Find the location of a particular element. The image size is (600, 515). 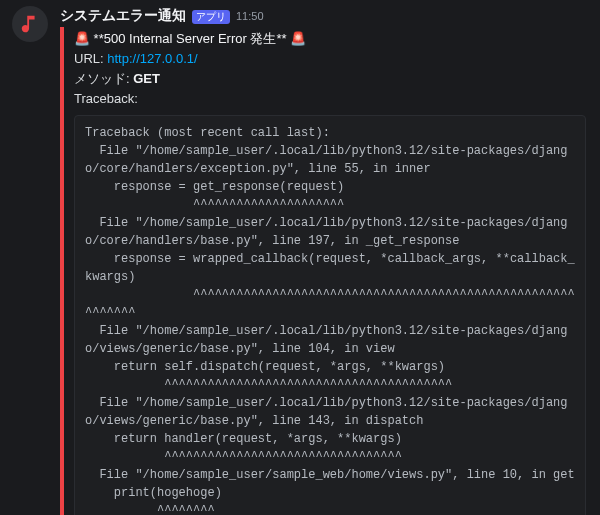

bot-avatar is located at coordinates (30, 24).